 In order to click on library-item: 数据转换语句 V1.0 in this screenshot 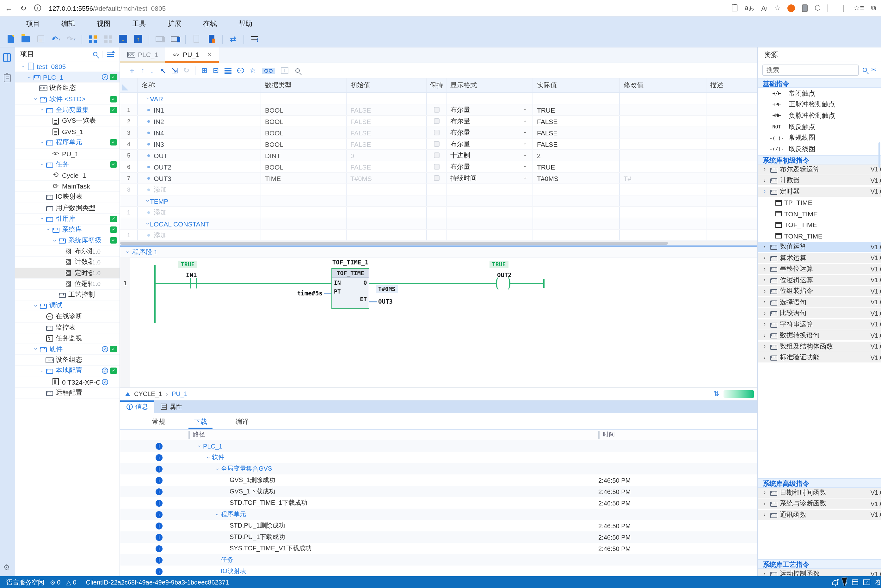, I will do `click(820, 335)`.